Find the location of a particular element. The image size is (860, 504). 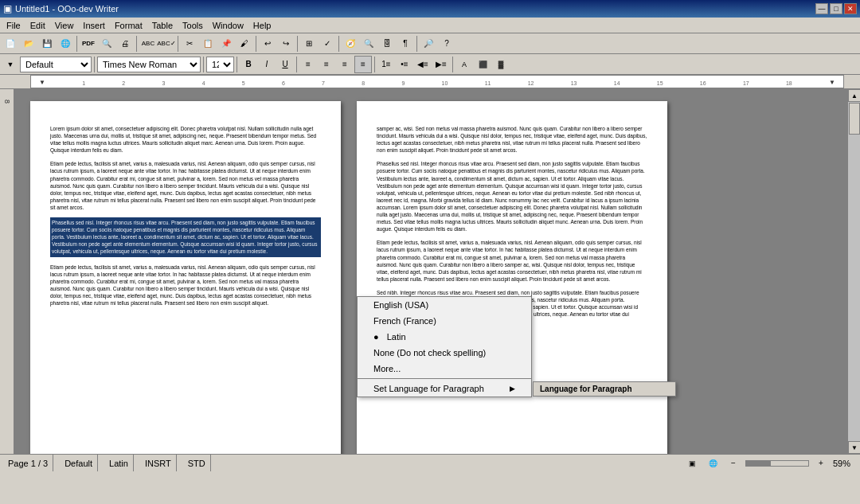

context-menu-english: English (USA) is located at coordinates (444, 305).